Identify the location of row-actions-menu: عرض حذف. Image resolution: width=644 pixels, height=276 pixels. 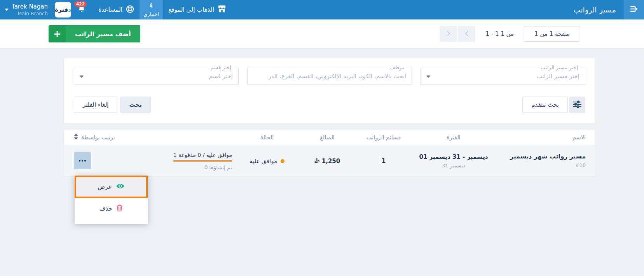
(111, 200).